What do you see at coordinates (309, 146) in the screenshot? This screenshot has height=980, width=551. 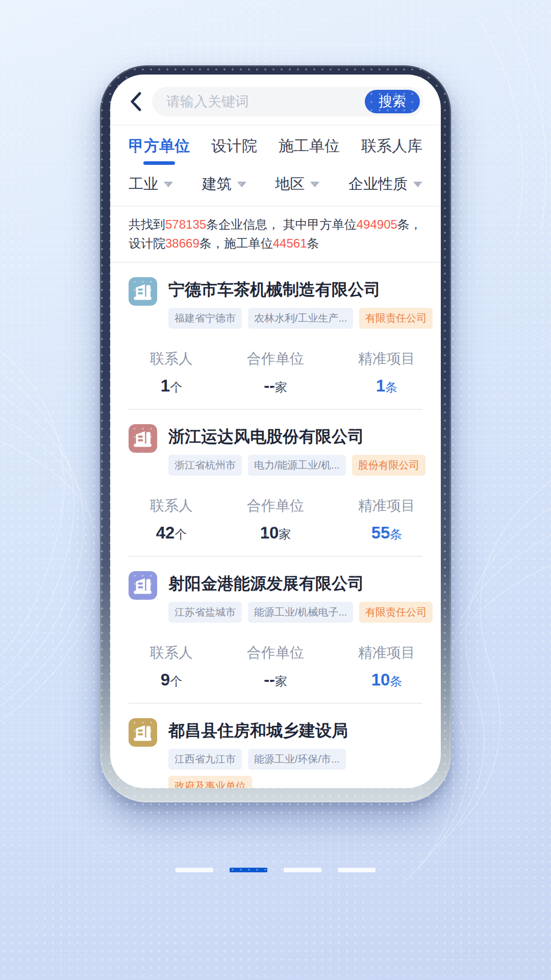 I see `tab-label: 施工单位` at bounding box center [309, 146].